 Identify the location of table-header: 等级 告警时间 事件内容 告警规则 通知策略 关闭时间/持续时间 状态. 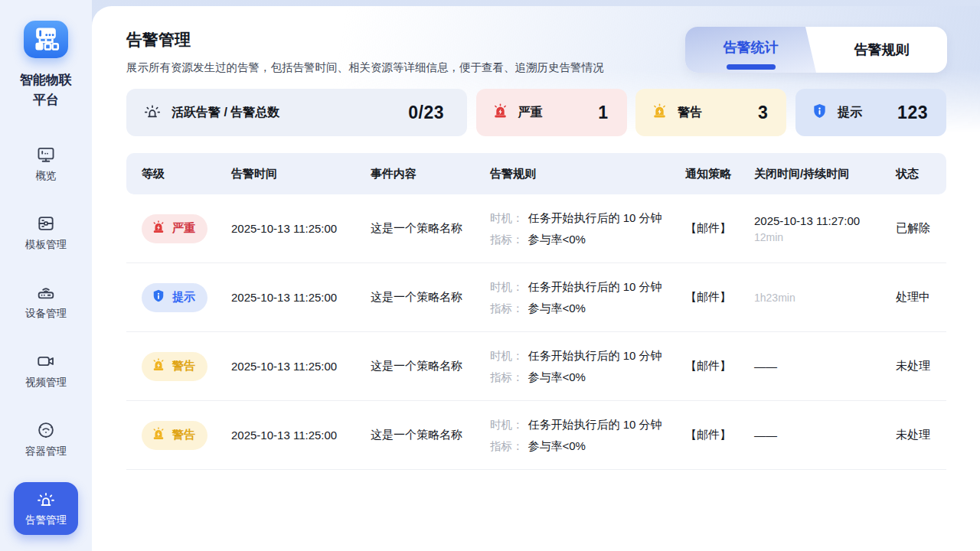
(536, 174).